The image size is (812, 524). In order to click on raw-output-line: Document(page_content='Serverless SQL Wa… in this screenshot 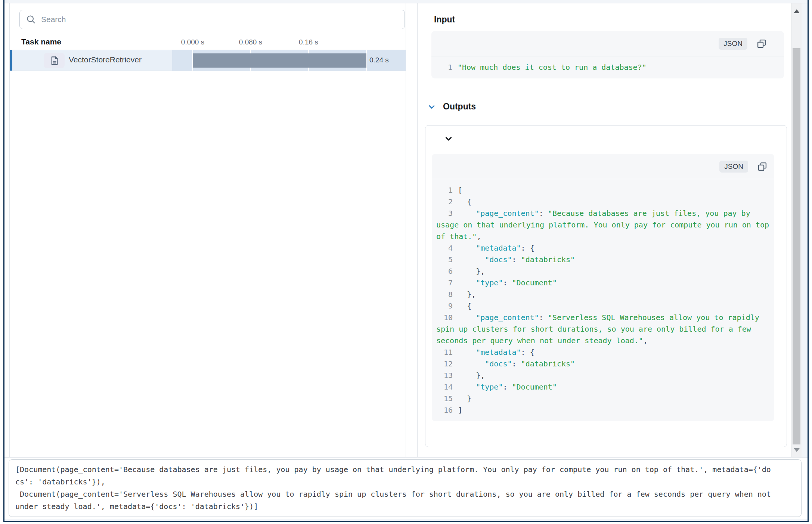, I will do `click(405, 494)`.